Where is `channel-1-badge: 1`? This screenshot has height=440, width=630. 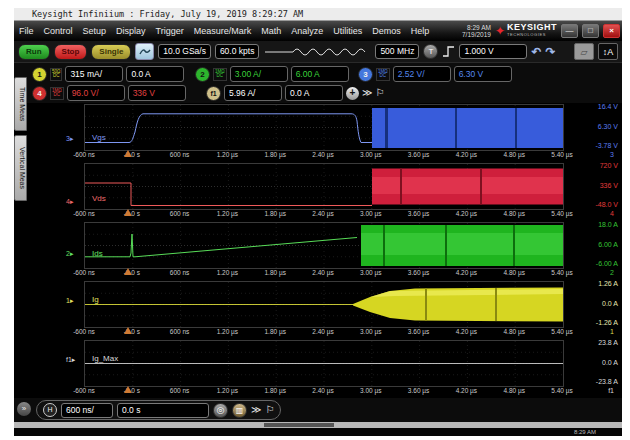 channel-1-badge: 1 is located at coordinates (40, 74).